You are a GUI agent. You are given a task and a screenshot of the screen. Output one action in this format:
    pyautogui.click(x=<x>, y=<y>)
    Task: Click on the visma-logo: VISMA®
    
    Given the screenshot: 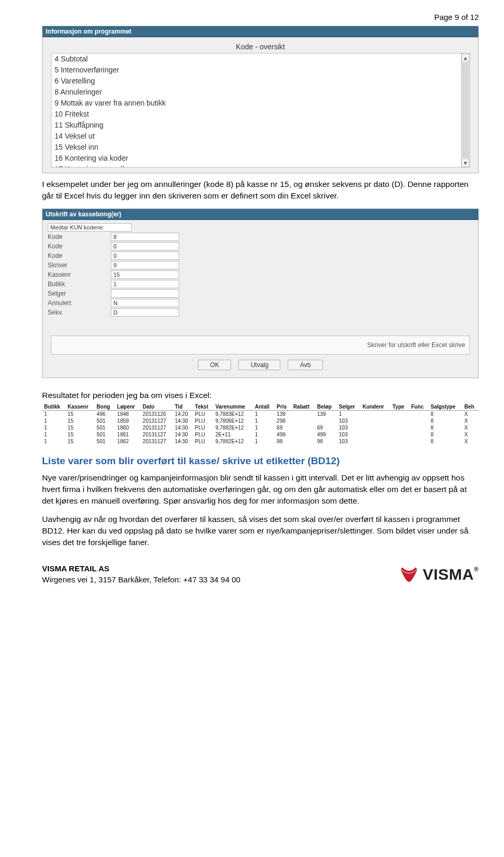 What is the action you would take?
    pyautogui.click(x=439, y=574)
    